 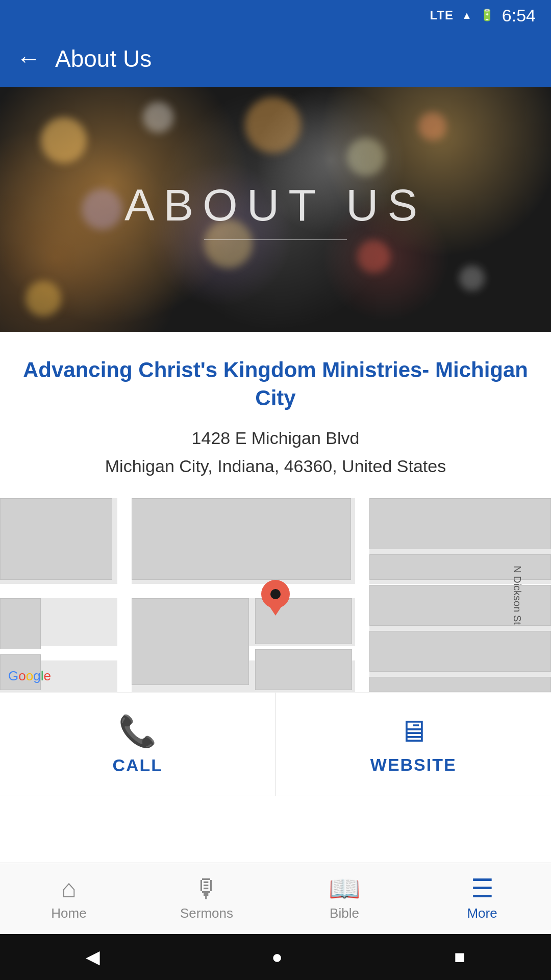 What do you see at coordinates (29, 59) in the screenshot?
I see `back-button: ←` at bounding box center [29, 59].